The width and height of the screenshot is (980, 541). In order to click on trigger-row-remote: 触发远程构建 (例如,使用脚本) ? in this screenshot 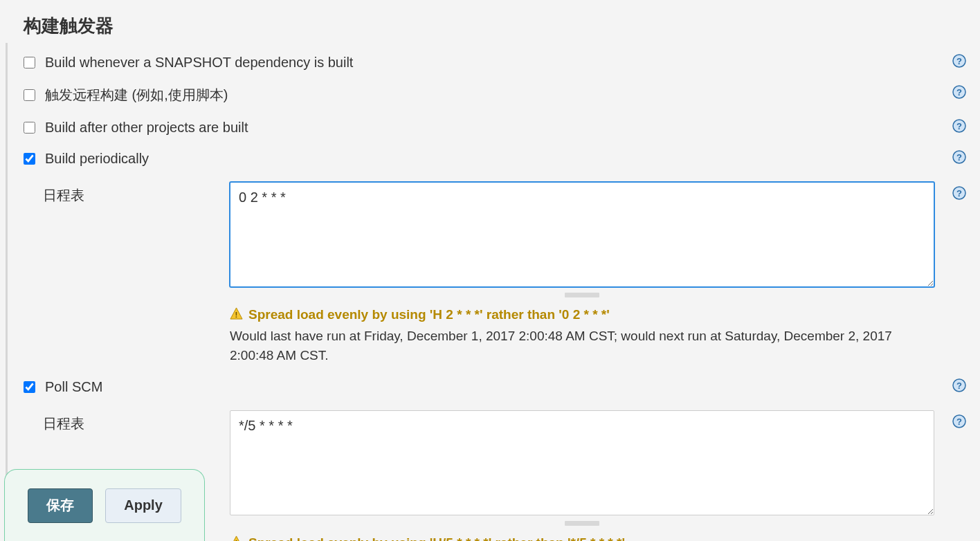, I will do `click(495, 95)`.